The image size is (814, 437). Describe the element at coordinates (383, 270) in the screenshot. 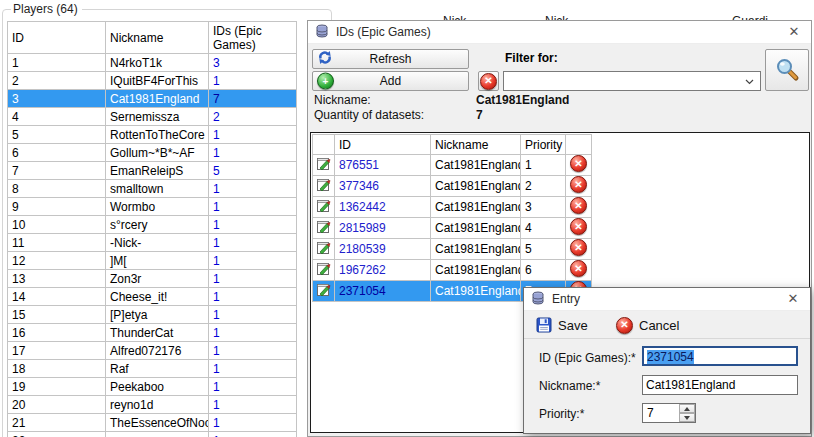

I see `epic-id-link: 1967262` at that location.